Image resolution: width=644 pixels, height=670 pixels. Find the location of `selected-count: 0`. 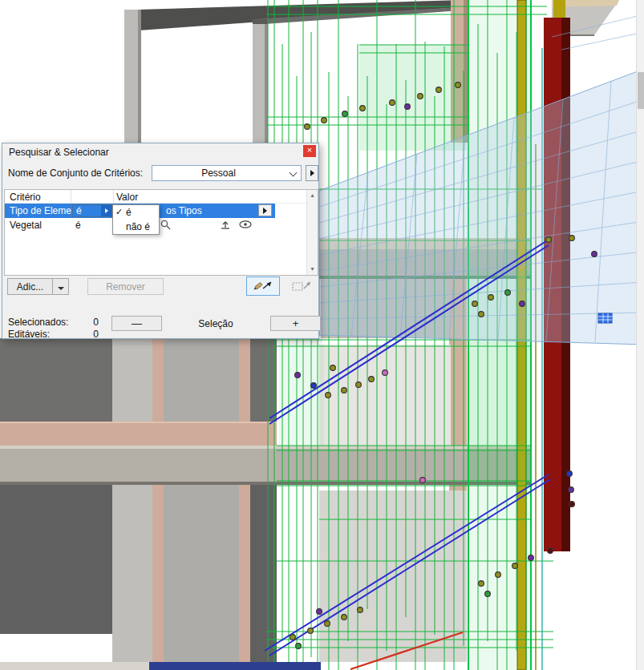

selected-count: 0 is located at coordinates (91, 322).